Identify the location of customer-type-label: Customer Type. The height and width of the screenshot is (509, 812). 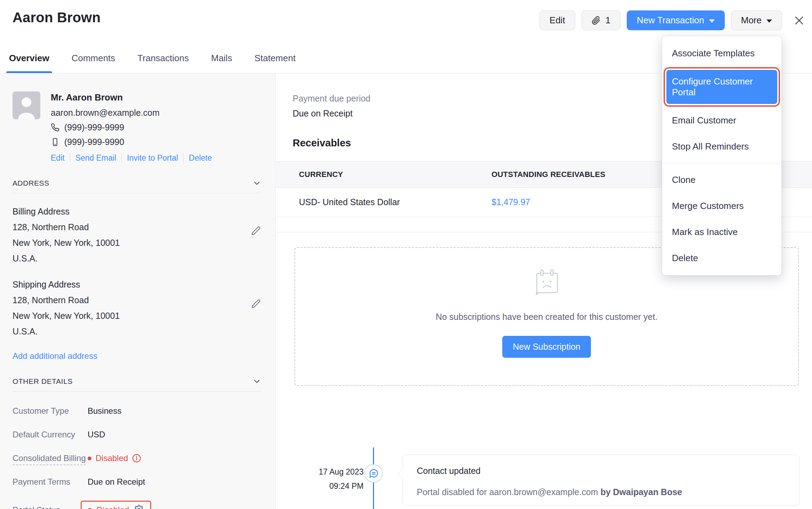
(50, 411).